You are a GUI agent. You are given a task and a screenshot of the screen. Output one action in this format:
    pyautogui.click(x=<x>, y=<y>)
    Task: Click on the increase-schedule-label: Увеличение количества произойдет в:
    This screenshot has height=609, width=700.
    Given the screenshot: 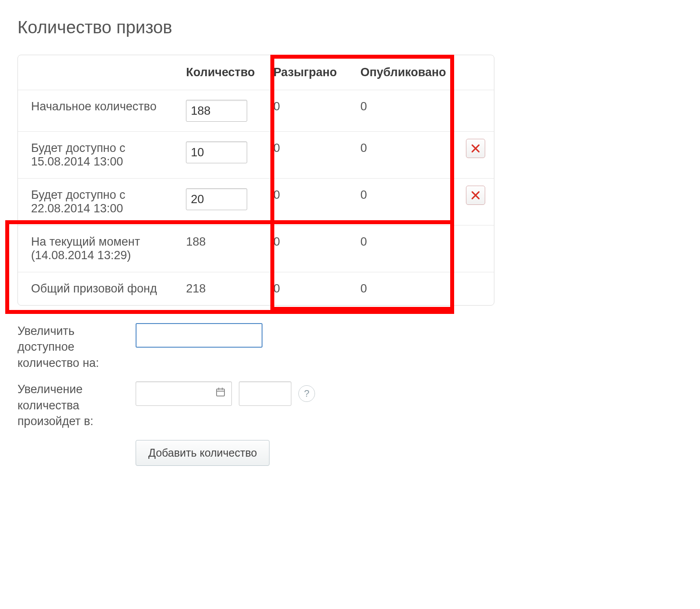 What is the action you would take?
    pyautogui.click(x=77, y=405)
    